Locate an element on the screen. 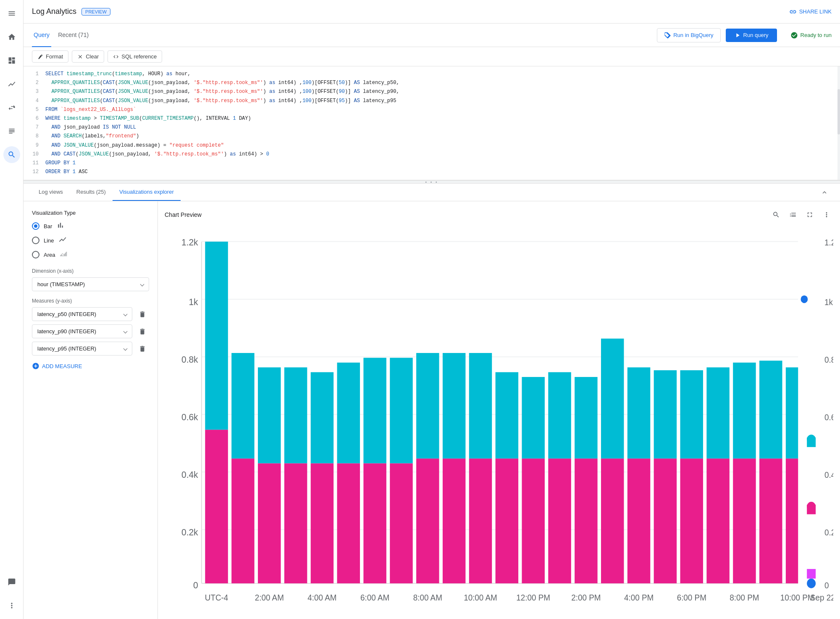 This screenshot has width=840, height=619. tab-recent: Recent (71) is located at coordinates (73, 35).